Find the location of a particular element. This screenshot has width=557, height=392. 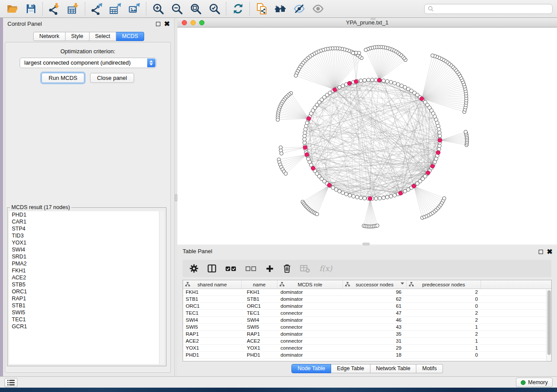

column-header-MCDS-role: MCDS role is located at coordinates (310, 285).